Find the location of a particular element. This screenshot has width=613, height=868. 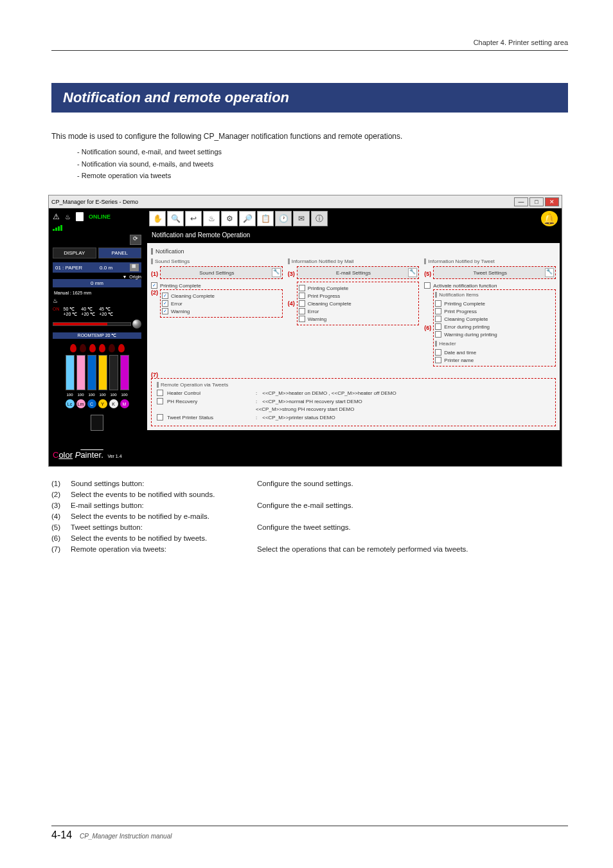

chk-pname is located at coordinates (438, 360).